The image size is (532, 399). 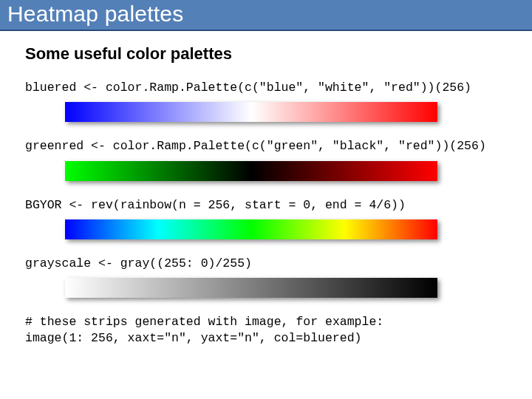 What do you see at coordinates (266, 88) in the screenshot?
I see `code-bluered: bluered <- color.Ramp.Palette(c("blue", …` at bounding box center [266, 88].